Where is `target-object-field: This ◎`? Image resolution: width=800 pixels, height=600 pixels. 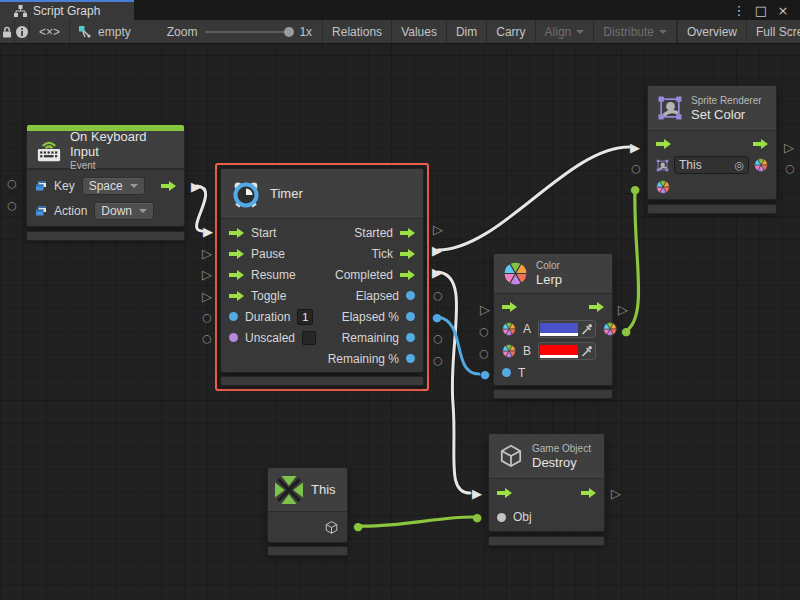
target-object-field: This ◎ is located at coordinates (712, 165).